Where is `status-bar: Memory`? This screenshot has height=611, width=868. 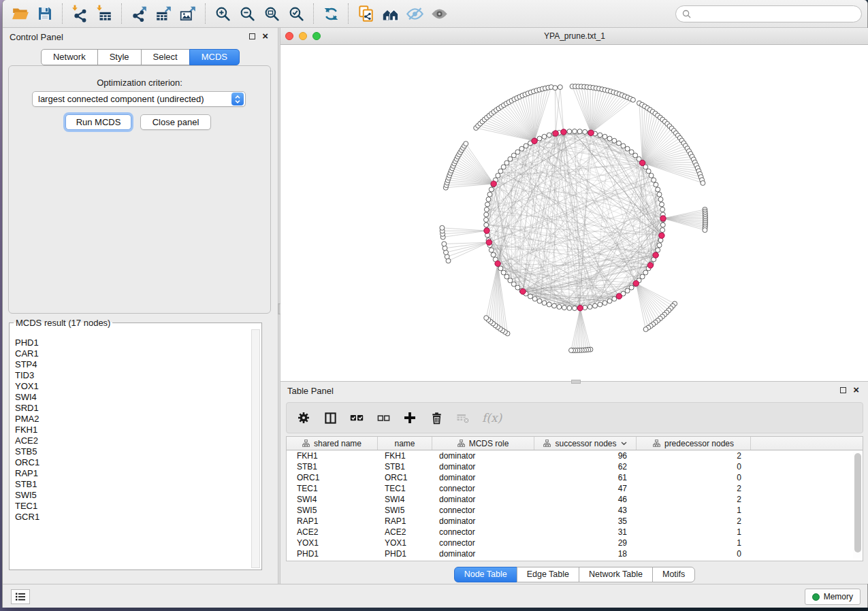
status-bar: Memory is located at coordinates (435, 596).